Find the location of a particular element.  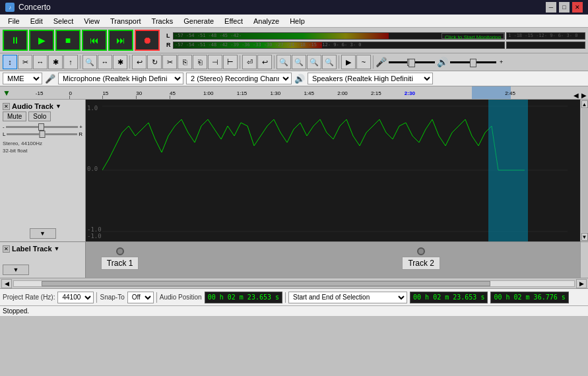

tool-pan: ↔ is located at coordinates (105, 62).